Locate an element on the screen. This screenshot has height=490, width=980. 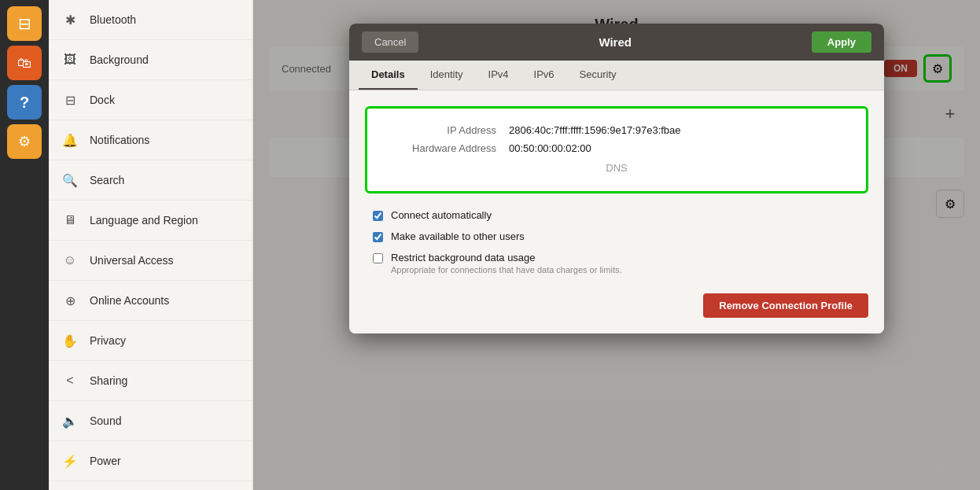
background-icon: 🖼 is located at coordinates (70, 60).